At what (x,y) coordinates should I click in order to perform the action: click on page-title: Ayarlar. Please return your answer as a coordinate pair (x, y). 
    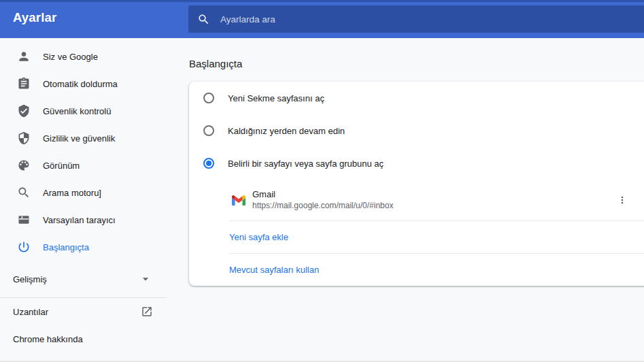
    Looking at the image, I should click on (35, 18).